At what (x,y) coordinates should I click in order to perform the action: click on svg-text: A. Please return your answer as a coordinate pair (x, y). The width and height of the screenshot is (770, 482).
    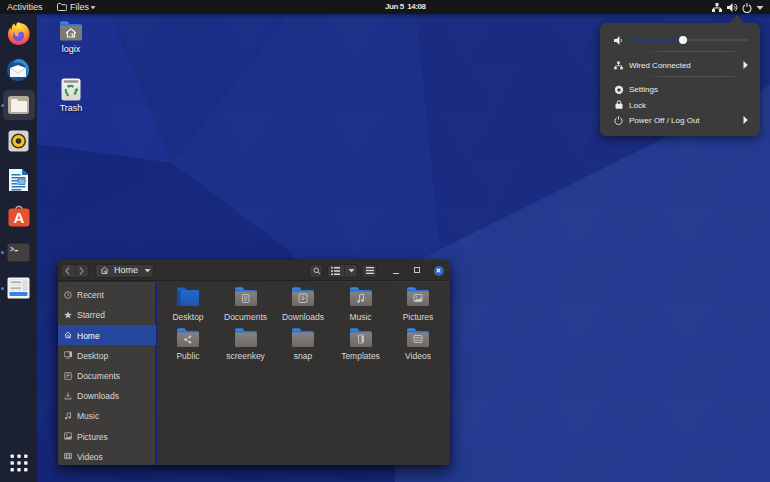
    Looking at the image, I should click on (18, 218).